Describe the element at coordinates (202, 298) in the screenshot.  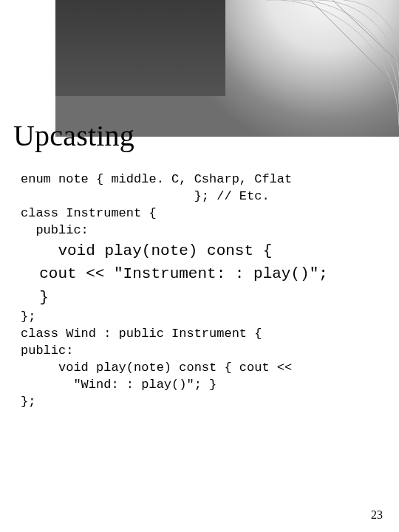
I see `code-line: }` at that location.